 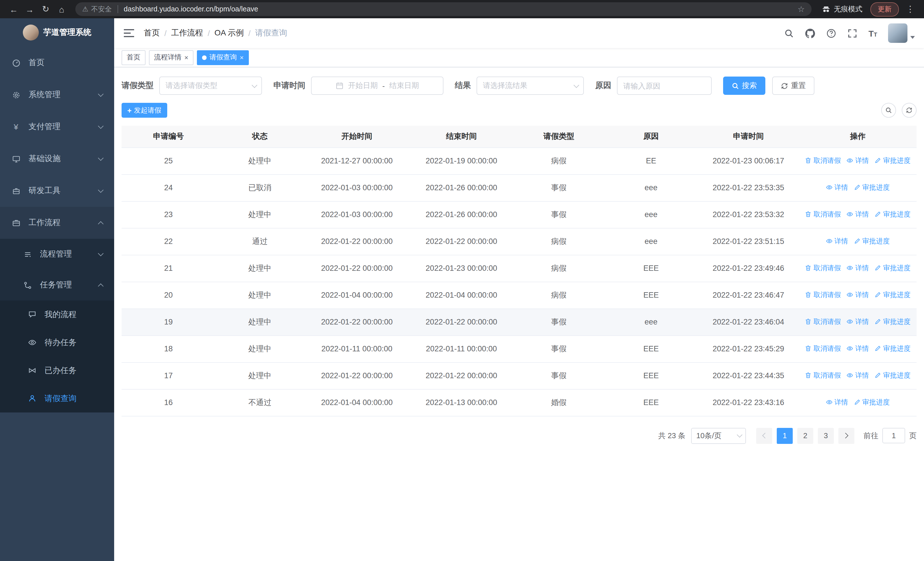 What do you see at coordinates (909, 110) in the screenshot?
I see `refresh-button` at bounding box center [909, 110].